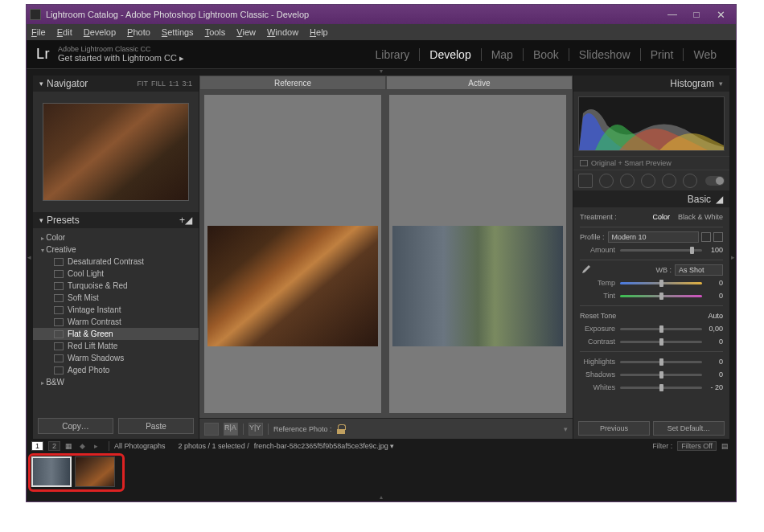 This screenshot has height=532, width=764. I want to click on module-map: Map, so click(503, 55).